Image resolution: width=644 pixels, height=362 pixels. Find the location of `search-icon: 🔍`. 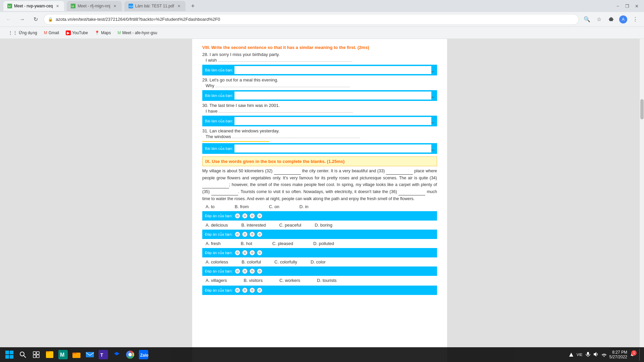

search-icon: 🔍 is located at coordinates (587, 19).